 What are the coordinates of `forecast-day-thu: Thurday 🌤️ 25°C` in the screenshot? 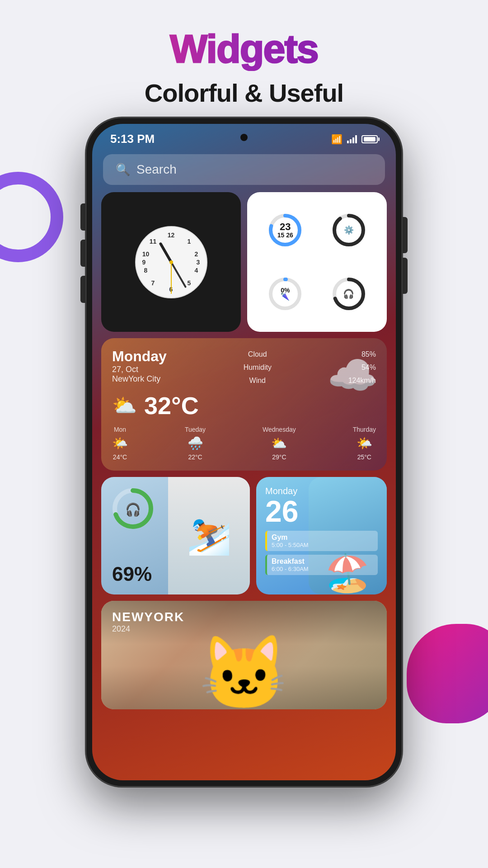 It's located at (364, 443).